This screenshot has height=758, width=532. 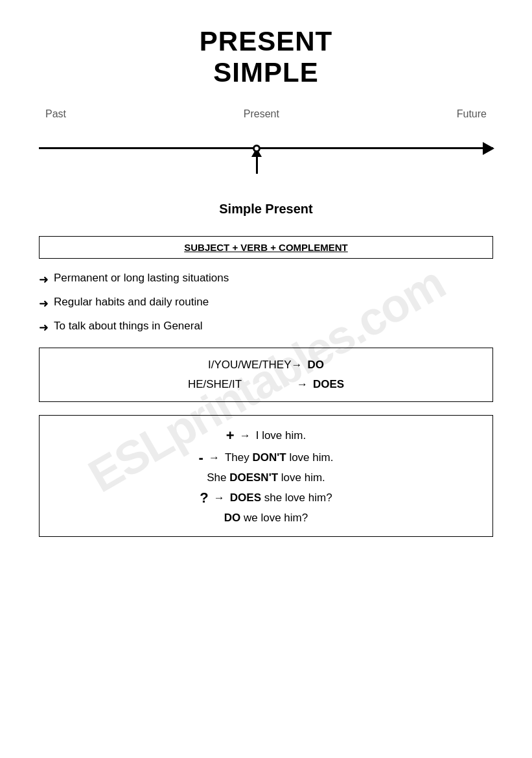 What do you see at coordinates (266, 518) in the screenshot?
I see `question-text-2: DO we love him?` at bounding box center [266, 518].